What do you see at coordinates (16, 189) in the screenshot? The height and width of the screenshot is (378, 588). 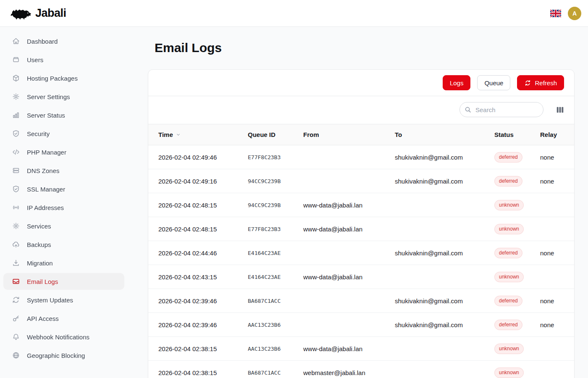 I see `shield-check-icon` at bounding box center [16, 189].